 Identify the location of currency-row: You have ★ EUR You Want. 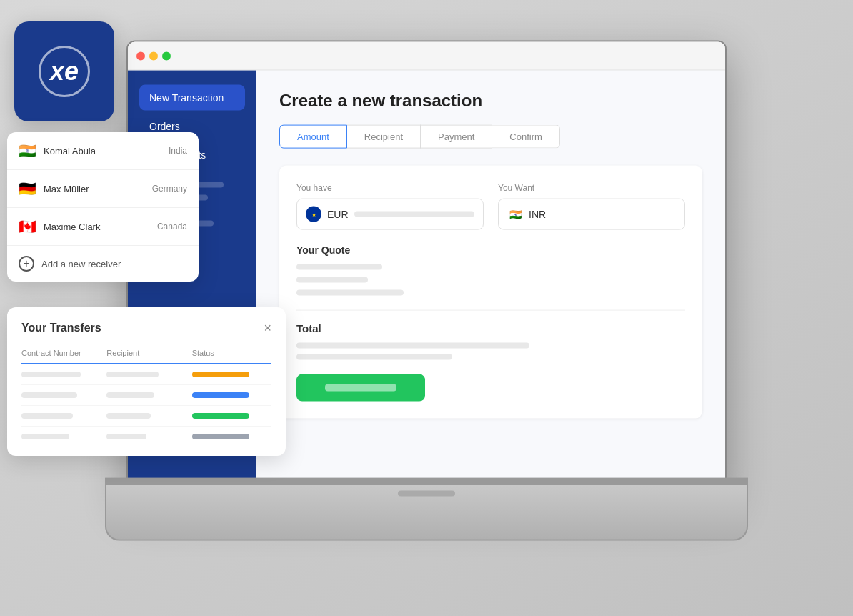
(491, 207).